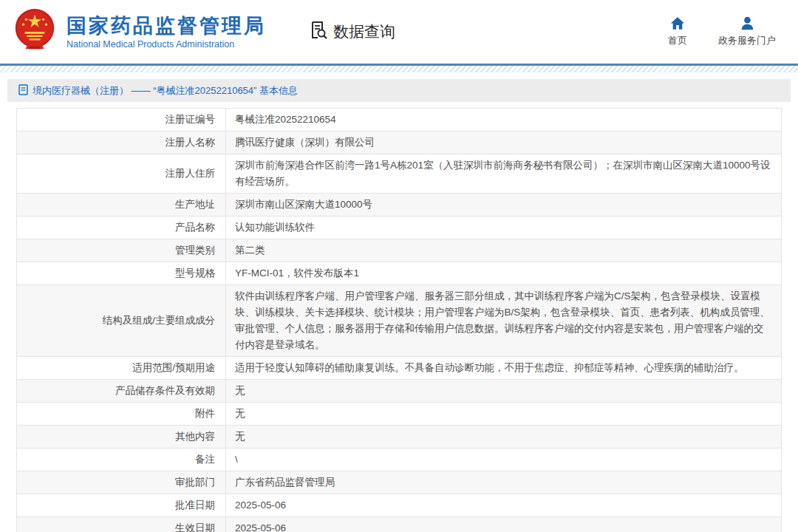  I want to click on field-value: 适用于轻度认知障碍的辅助康复训练。不具备自动诊断功能，不用于焦虑症、抑郁症等精神…, so click(504, 368).